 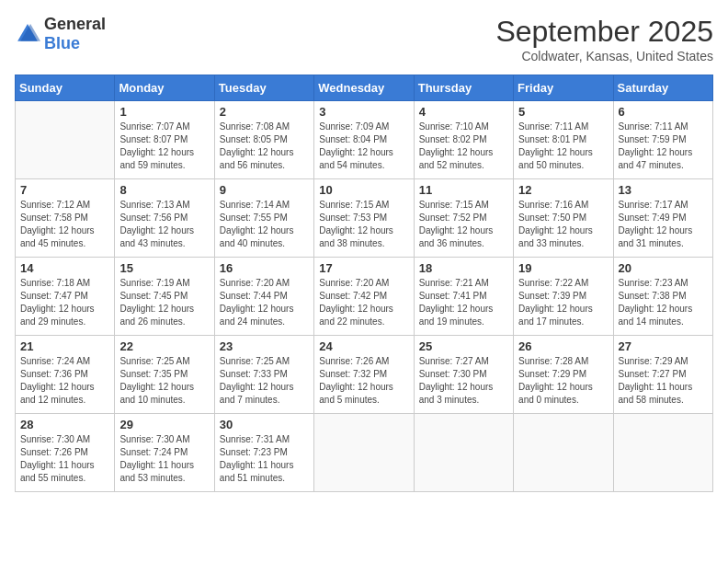 I want to click on day-number: 26, so click(x=563, y=346).